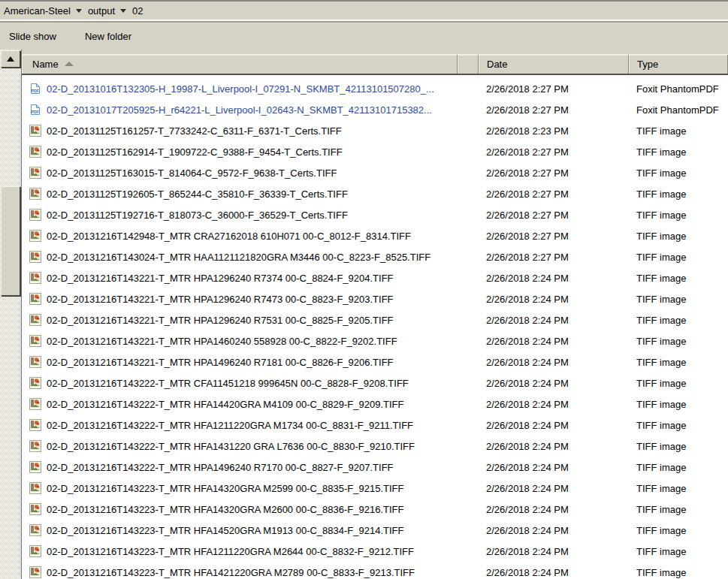 This screenshot has height=579, width=728. I want to click on slide-show-button: Slide show, so click(33, 36).